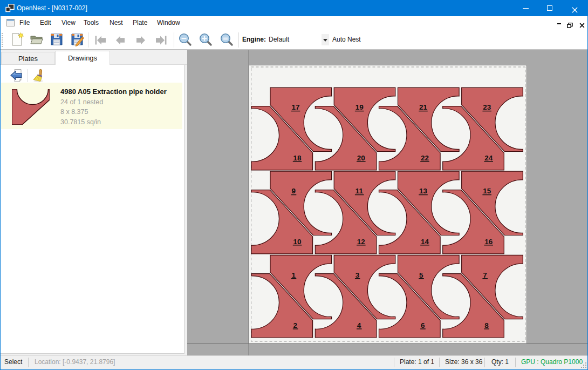 This screenshot has height=370, width=588. Describe the element at coordinates (296, 325) in the screenshot. I see `svg-text: 2` at that location.